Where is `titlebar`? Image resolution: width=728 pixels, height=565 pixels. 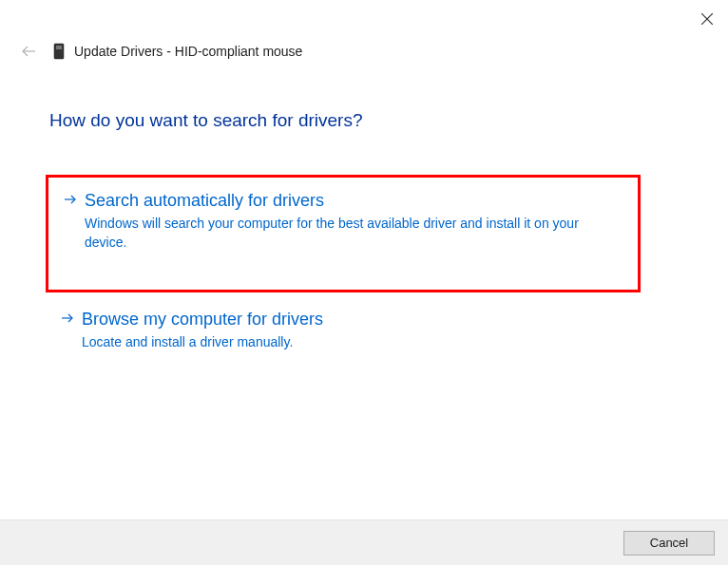 titlebar is located at coordinates (364, 19).